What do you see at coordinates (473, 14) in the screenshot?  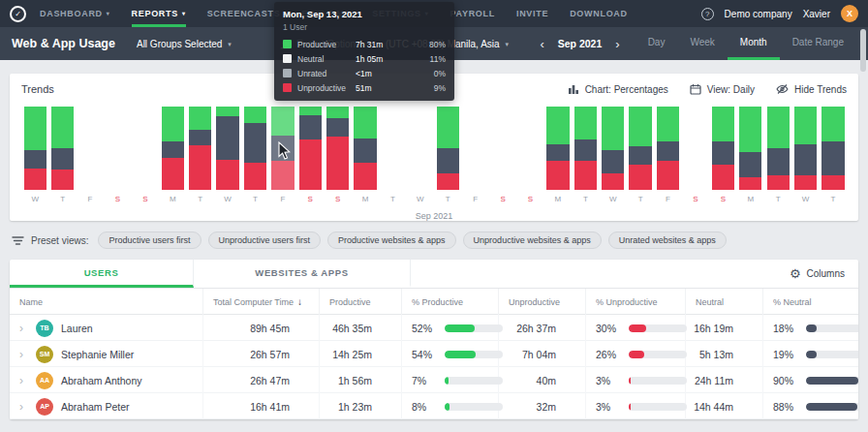 I see `nav-payroll: PAYROLL` at bounding box center [473, 14].